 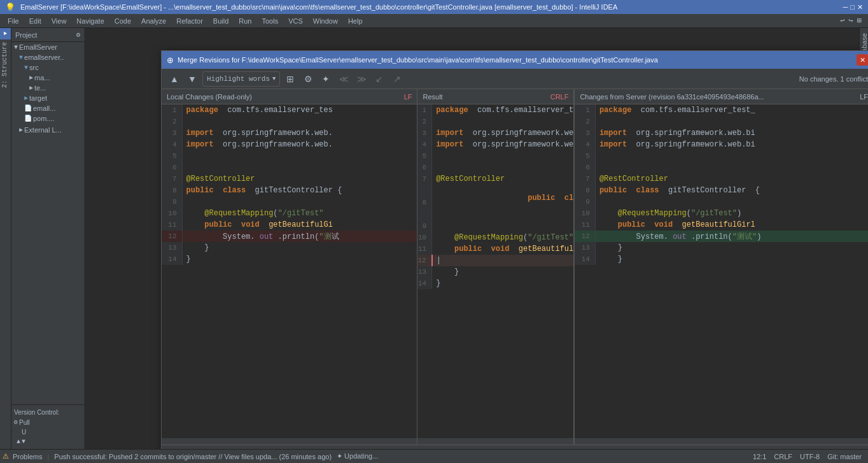 I want to click on accept-left-button: Accept Left, so click(x=199, y=450).